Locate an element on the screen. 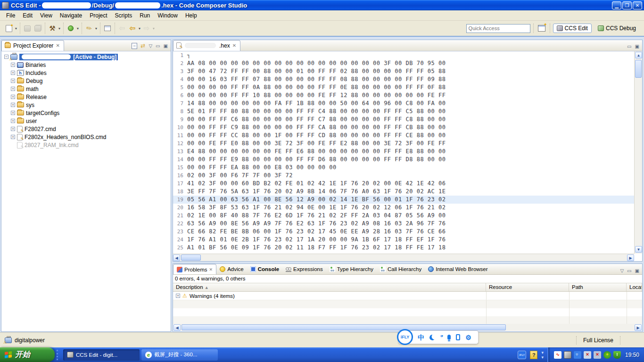  debug-button is located at coordinates (71, 28).